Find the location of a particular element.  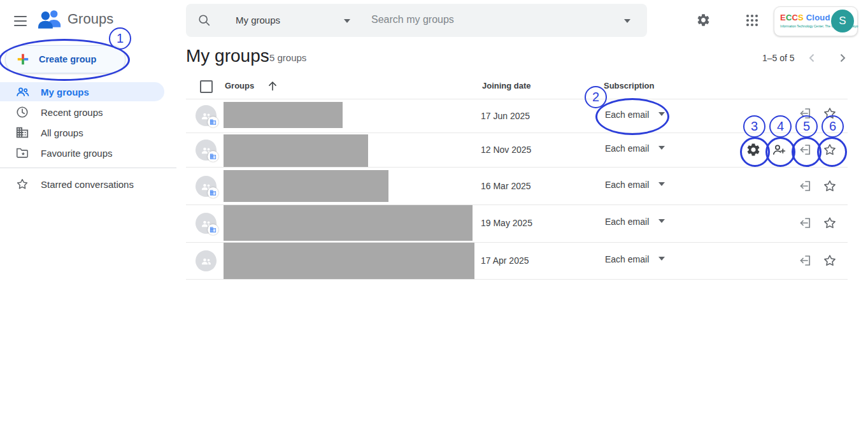

search-bar: My groups Search my groups is located at coordinates (416, 20).